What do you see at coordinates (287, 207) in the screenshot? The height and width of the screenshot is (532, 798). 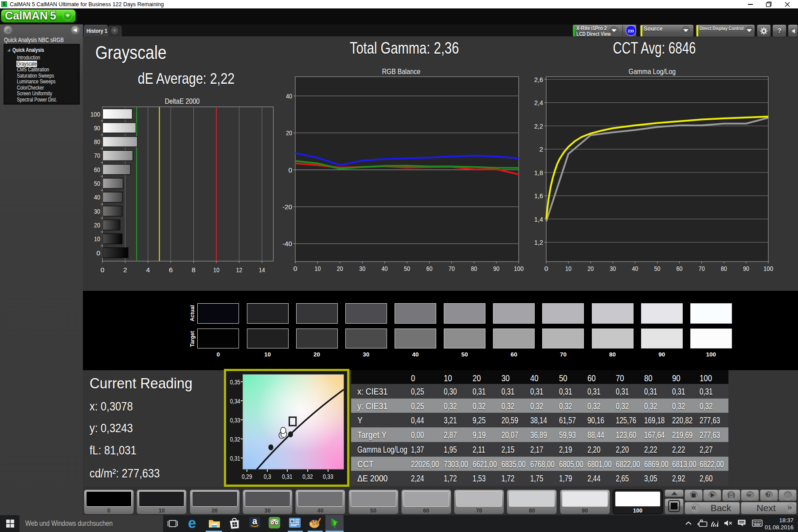 I see `svg-text: -20` at bounding box center [287, 207].